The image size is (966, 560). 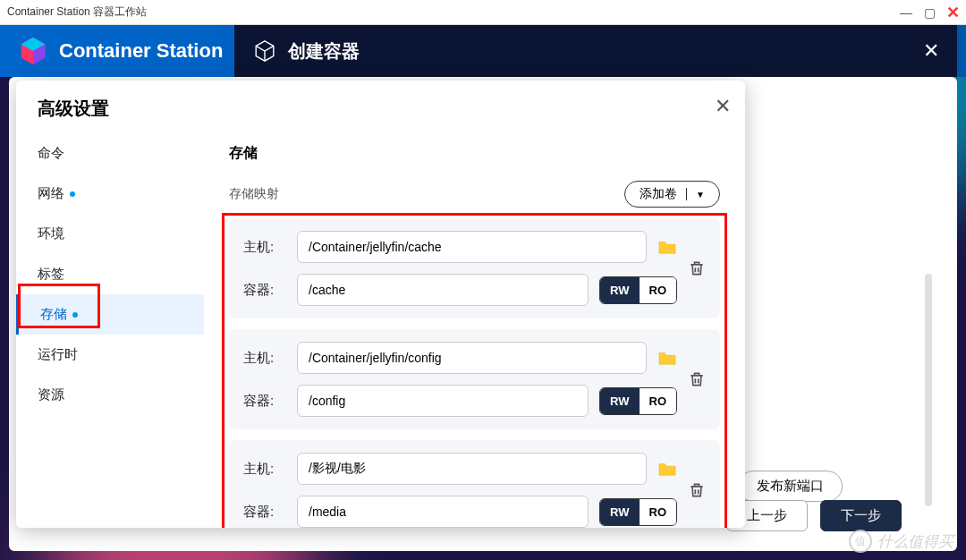 What do you see at coordinates (51, 152) in the screenshot?
I see `sidebar-item-label: 命令` at bounding box center [51, 152].